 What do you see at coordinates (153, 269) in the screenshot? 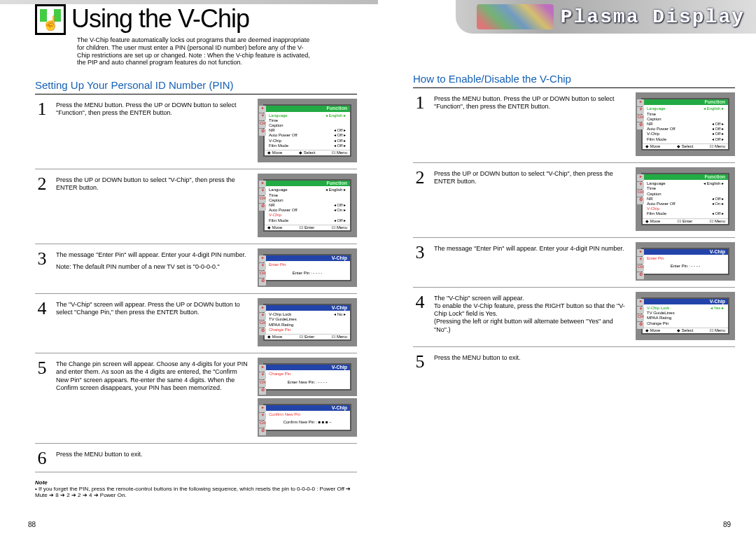
I see `step-text: The message "Enter Pin" will appear. Ent…` at bounding box center [153, 269].